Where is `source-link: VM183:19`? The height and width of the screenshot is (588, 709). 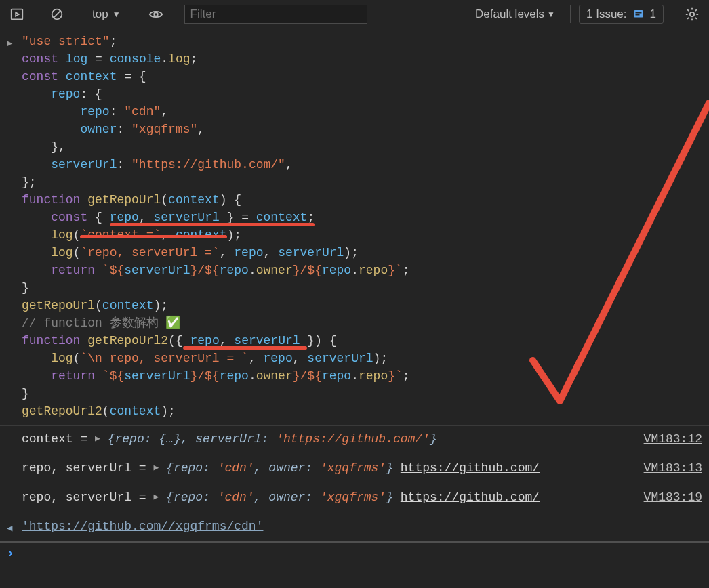
source-link: VM183:19 is located at coordinates (673, 497).